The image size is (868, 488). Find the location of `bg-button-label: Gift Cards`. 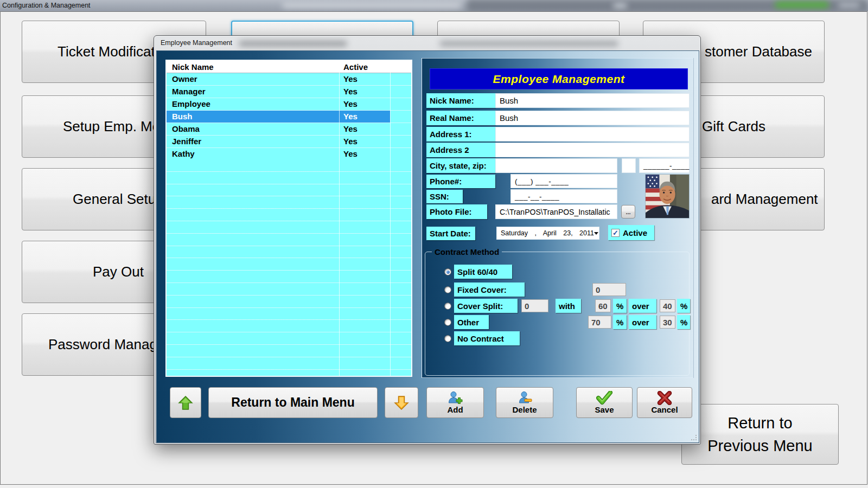

bg-button-label: Gift Cards is located at coordinates (733, 127).